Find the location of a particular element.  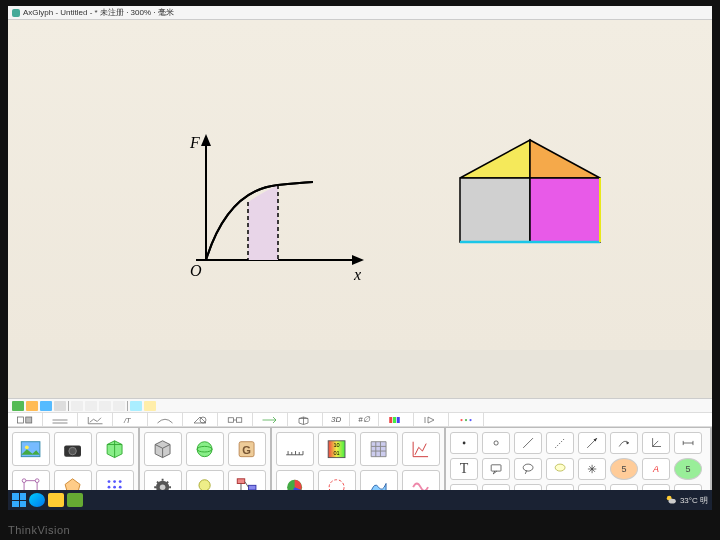

x-axis-label: x is located at coordinates (357, 274).